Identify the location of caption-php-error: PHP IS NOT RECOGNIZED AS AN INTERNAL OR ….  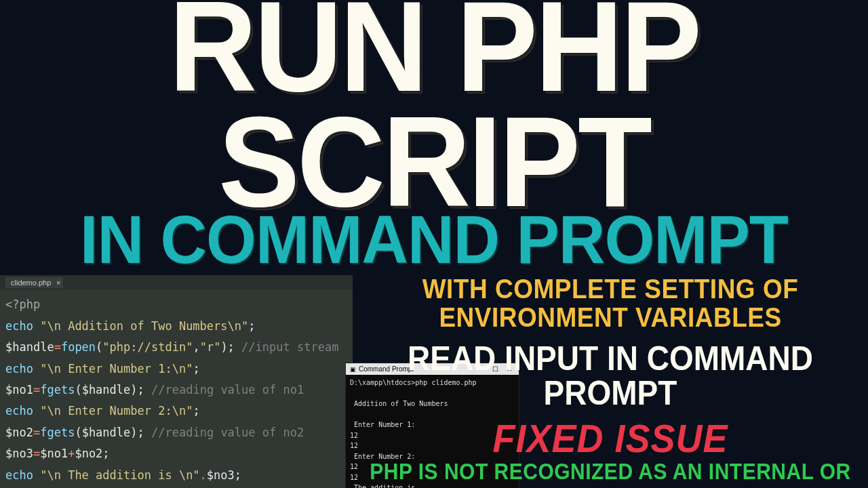
(610, 474).